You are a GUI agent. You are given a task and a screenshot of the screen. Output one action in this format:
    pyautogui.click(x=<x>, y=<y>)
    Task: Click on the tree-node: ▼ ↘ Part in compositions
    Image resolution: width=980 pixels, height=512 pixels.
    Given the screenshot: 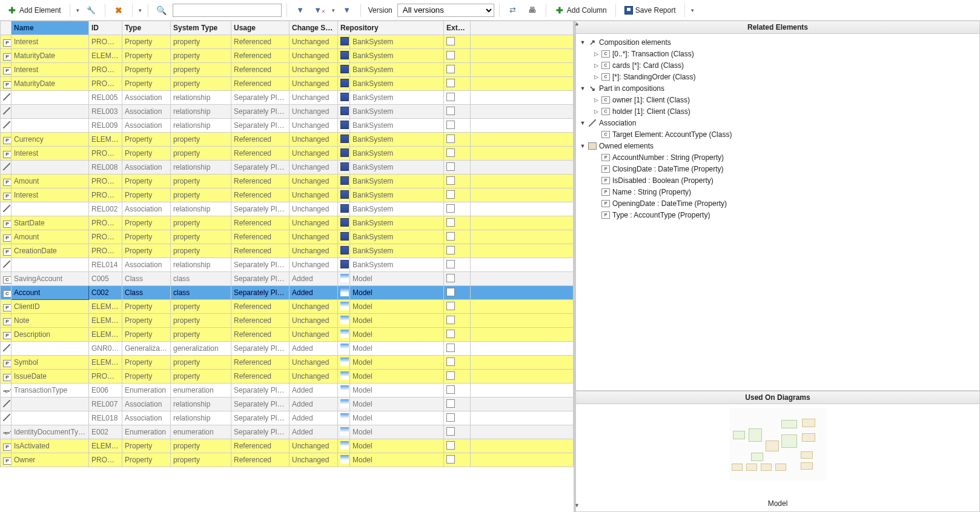 What is the action you would take?
    pyautogui.click(x=778, y=88)
    